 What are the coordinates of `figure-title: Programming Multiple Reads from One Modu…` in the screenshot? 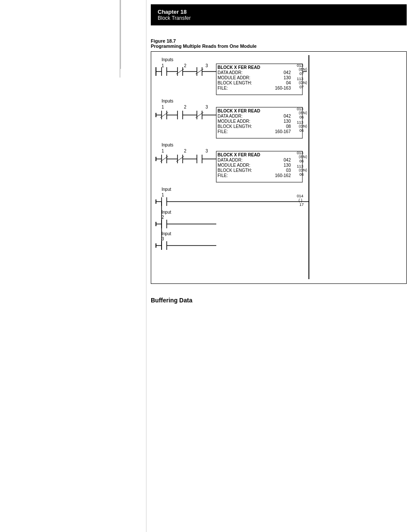 It's located at (204, 46).